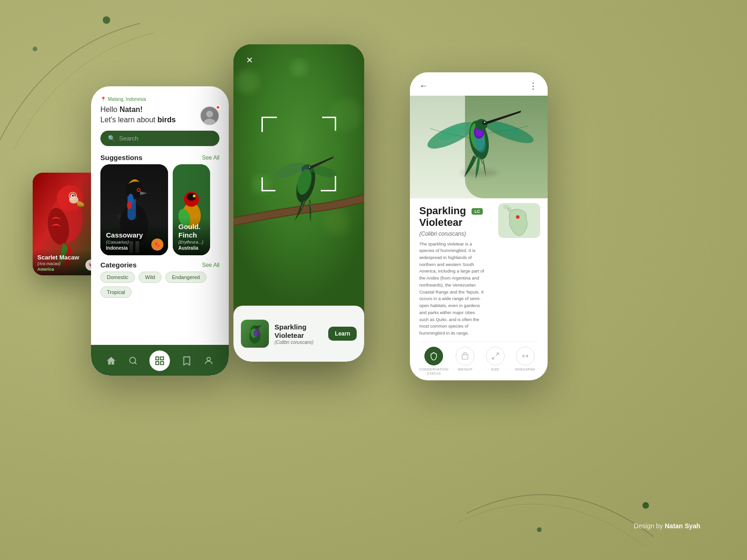 Image resolution: width=747 pixels, height=560 pixels. I want to click on bird-id-scientific: (Colibri coruscans), so click(299, 343).